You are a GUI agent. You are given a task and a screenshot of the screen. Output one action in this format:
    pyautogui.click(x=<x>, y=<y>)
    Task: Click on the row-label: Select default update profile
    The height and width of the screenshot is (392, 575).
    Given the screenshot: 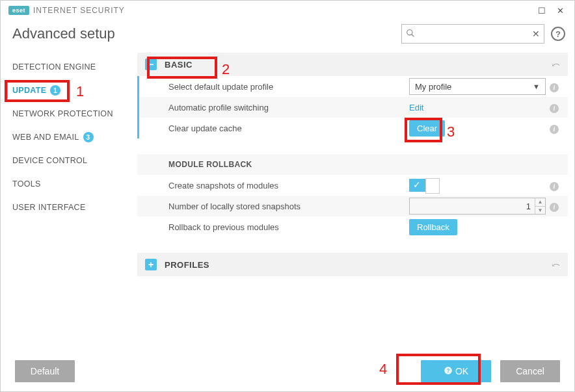 What is the action you would take?
    pyautogui.click(x=289, y=87)
    